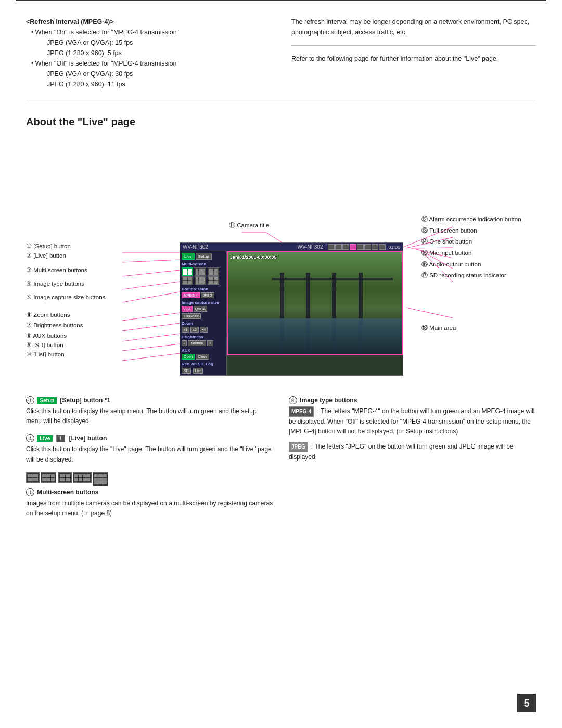  What do you see at coordinates (150, 411) in the screenshot?
I see `desc-setup: ① Setup [Setup] button *1 Click this but…` at bounding box center [150, 411].